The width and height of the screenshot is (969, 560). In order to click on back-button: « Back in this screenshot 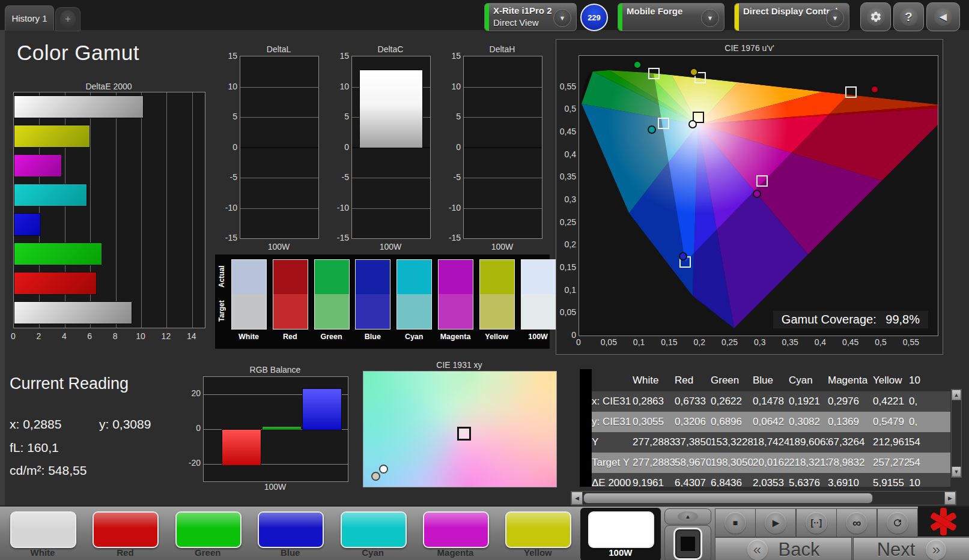, I will do `click(783, 549)`.